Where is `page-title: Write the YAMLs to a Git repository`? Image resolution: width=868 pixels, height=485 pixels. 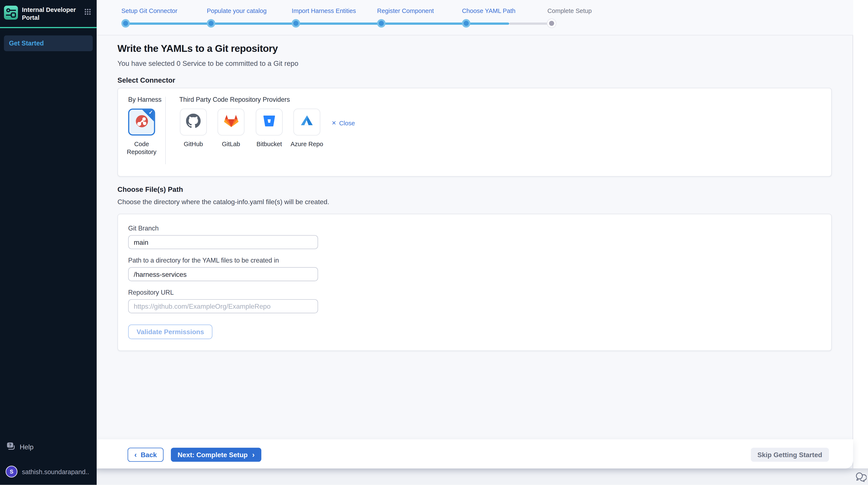 page-title: Write the YAMLs to a Git repository is located at coordinates (474, 49).